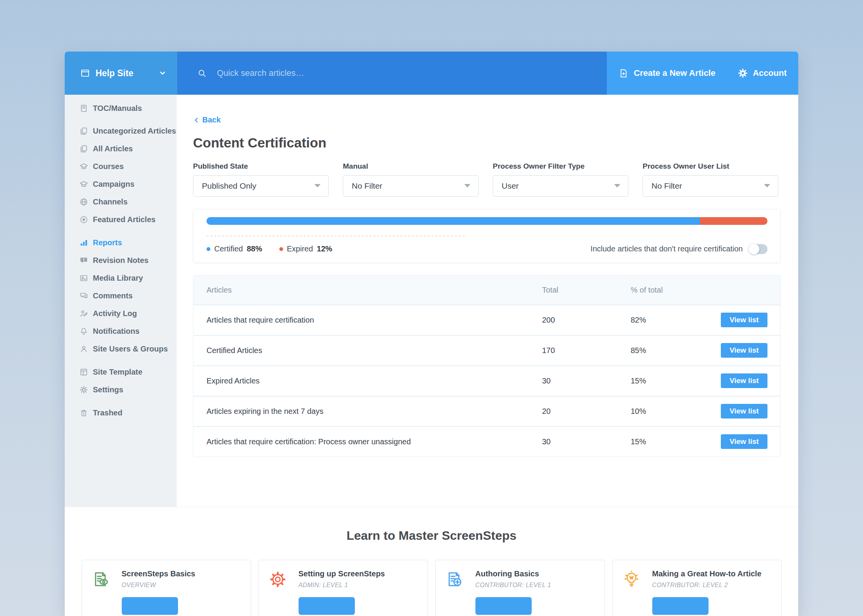  What do you see at coordinates (84, 184) in the screenshot?
I see `graduation-cap-icon` at bounding box center [84, 184].